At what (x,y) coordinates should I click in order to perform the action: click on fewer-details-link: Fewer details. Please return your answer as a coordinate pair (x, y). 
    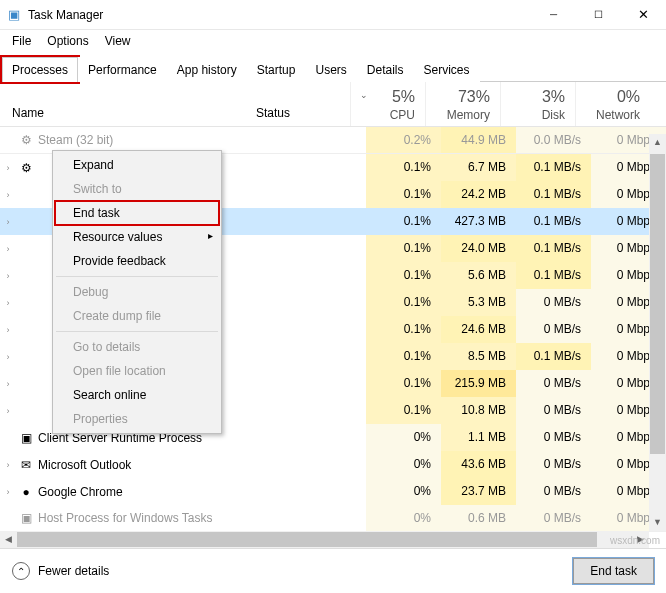
    Looking at the image, I should click on (74, 571).